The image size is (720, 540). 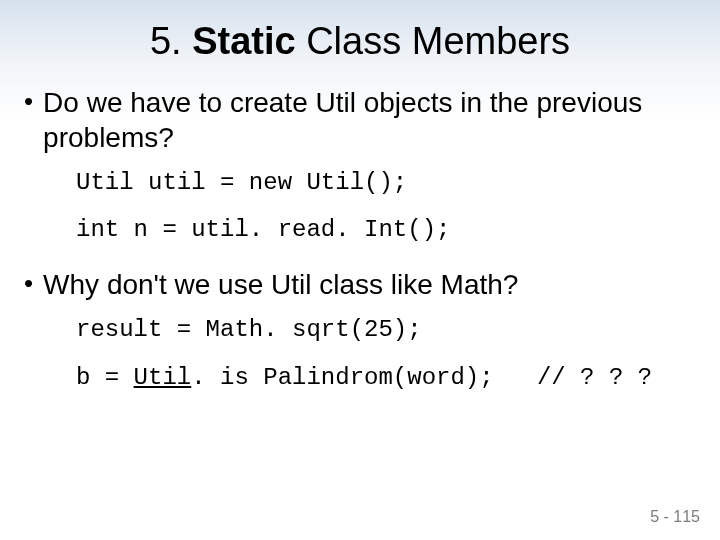 I want to click on page-number: 5 - 115, so click(x=675, y=517).